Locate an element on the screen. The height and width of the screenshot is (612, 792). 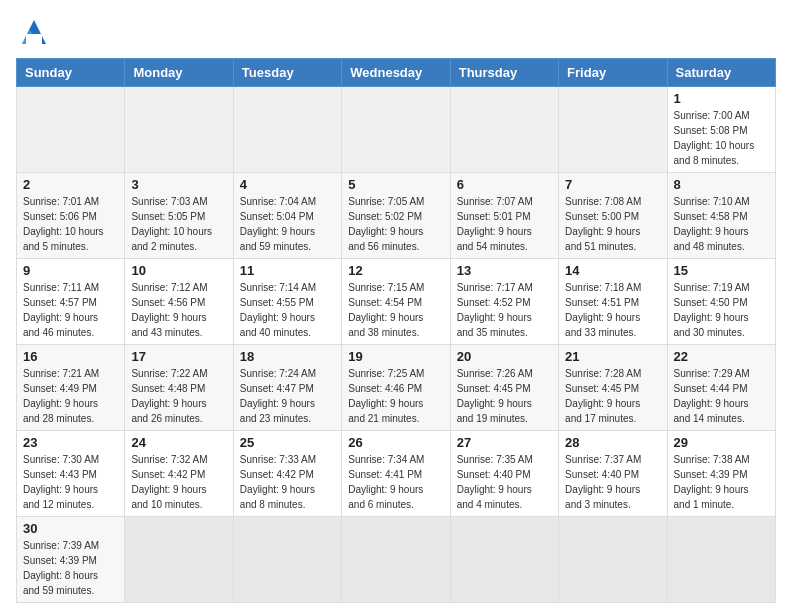
calendar-cell: 7Sunrise: 7:08 AM Sunset: 5:00 PM Daylig… is located at coordinates (613, 216).